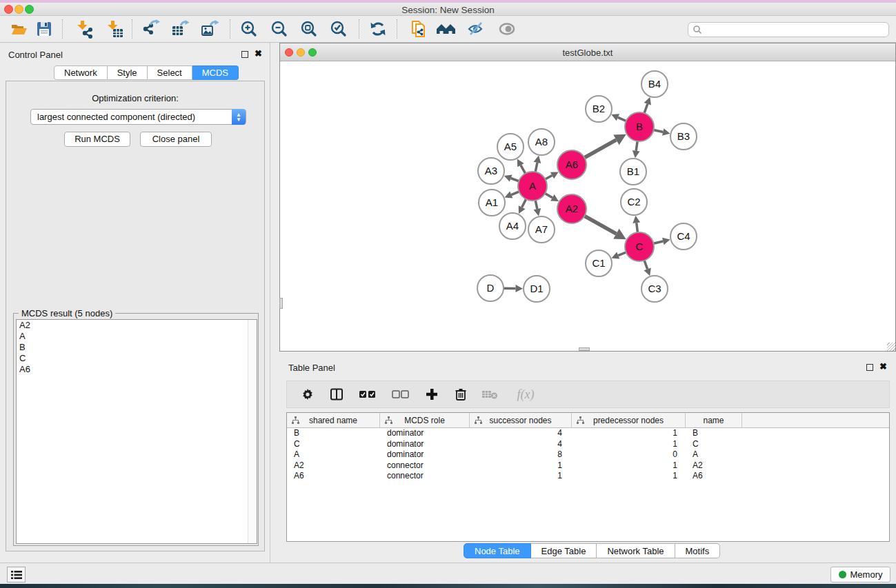 Image resolution: width=896 pixels, height=588 pixels. What do you see at coordinates (180, 29) in the screenshot?
I see `export-table-icon` at bounding box center [180, 29].